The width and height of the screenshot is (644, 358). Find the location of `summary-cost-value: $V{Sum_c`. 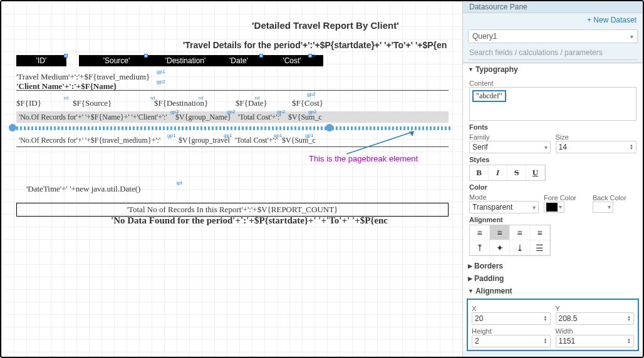

summary-cost-value: $V{Sum_c is located at coordinates (305, 117).